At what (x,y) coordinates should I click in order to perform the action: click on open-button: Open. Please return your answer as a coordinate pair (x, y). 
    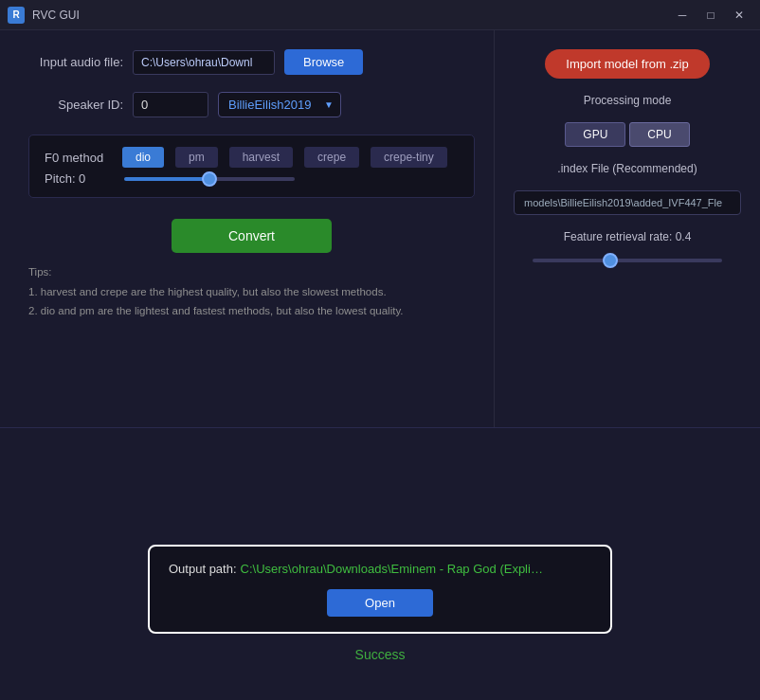
    Looking at the image, I should click on (380, 602).